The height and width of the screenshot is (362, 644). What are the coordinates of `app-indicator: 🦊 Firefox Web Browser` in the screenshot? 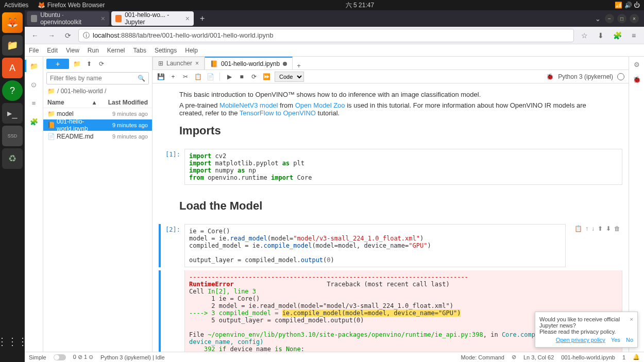 It's located at (71, 5).